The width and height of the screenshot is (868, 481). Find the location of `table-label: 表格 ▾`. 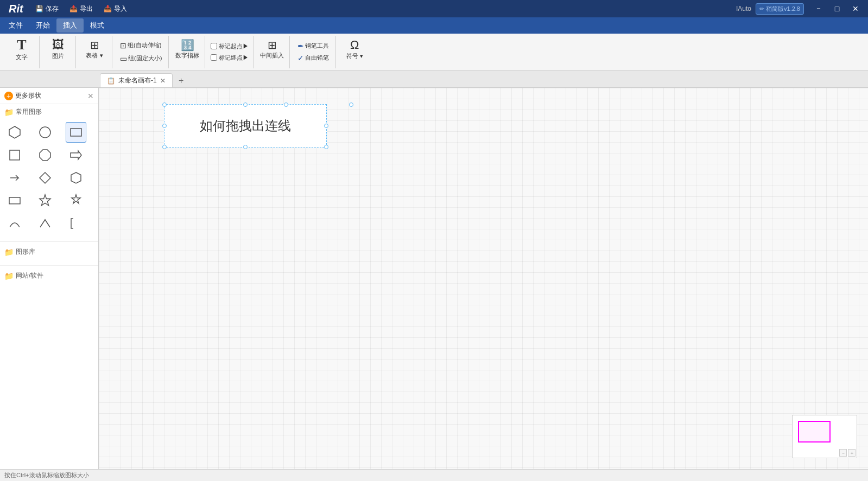

table-label: 表格 ▾ is located at coordinates (94, 55).